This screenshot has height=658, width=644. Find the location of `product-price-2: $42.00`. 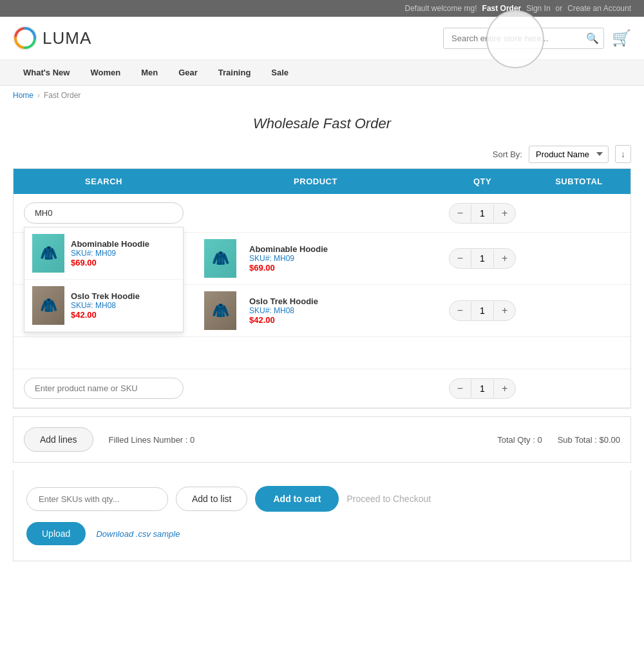

product-price-2: $42.00 is located at coordinates (106, 314).